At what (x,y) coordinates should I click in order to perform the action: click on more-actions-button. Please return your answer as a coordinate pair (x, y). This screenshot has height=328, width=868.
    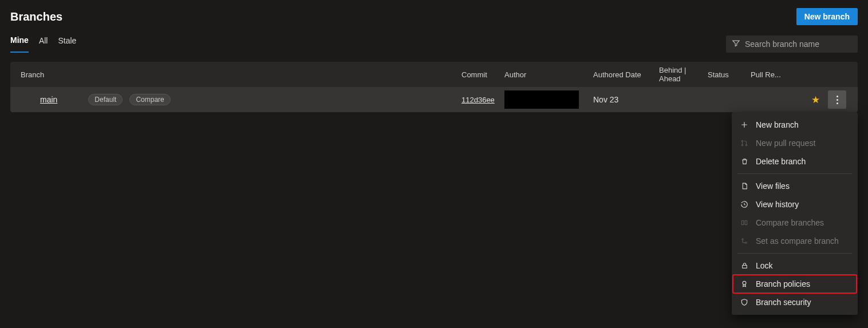
    Looking at the image, I should click on (837, 100).